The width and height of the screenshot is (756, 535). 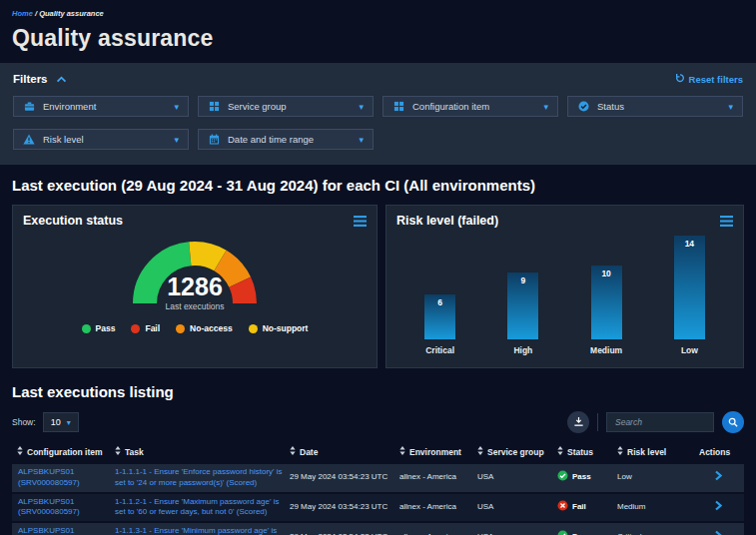 I want to click on column-header-configuration-item: Configuration item, so click(x=64, y=451).